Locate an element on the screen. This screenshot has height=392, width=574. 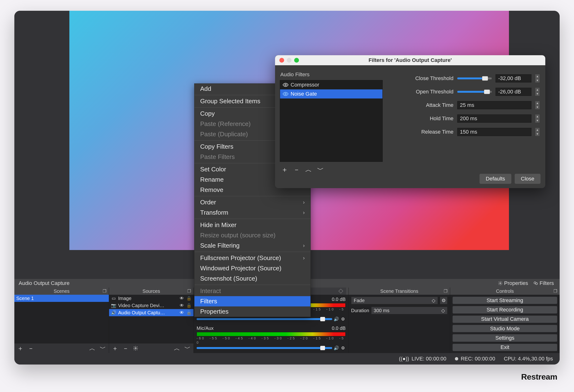
hold-time-value: 200 ms is located at coordinates (494, 118).